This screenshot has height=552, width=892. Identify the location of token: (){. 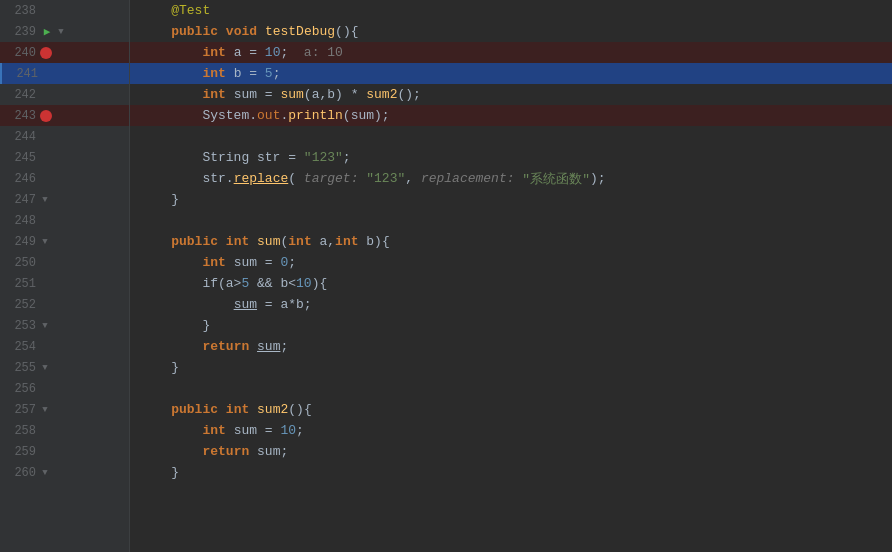
(346, 32).